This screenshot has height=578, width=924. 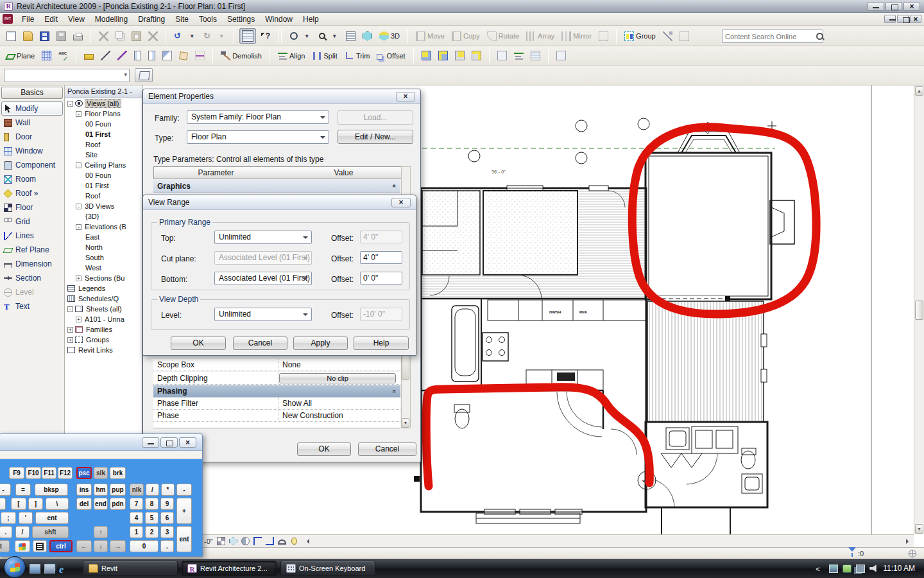 What do you see at coordinates (184, 539) in the screenshot?
I see `osk-key-ent: ent` at bounding box center [184, 539].